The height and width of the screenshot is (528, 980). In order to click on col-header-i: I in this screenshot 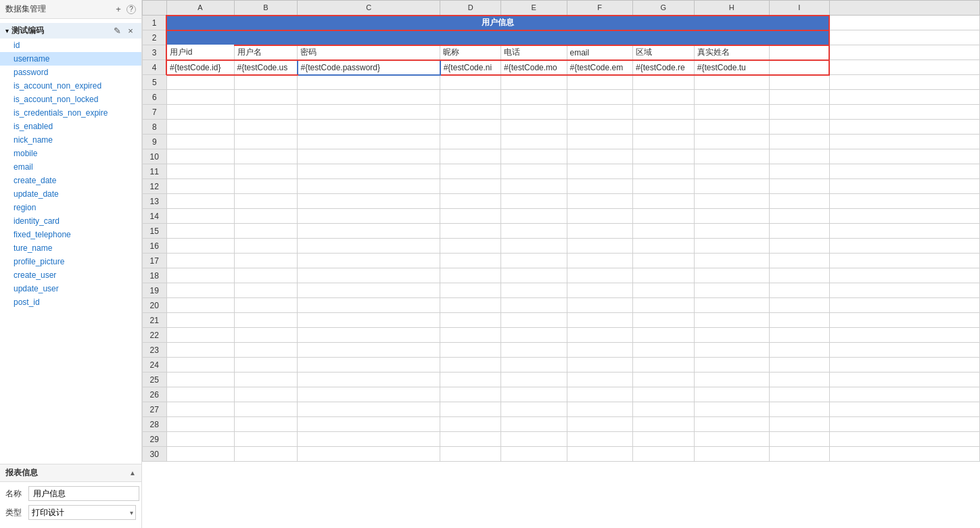, I will do `click(799, 8)`.